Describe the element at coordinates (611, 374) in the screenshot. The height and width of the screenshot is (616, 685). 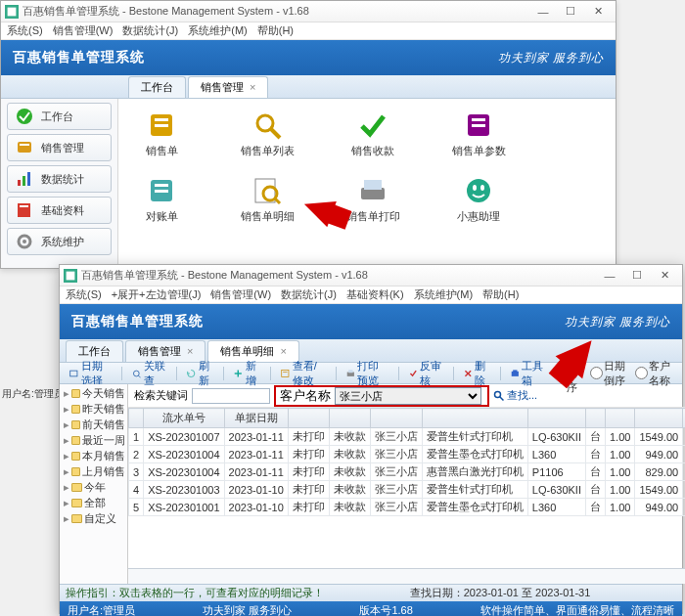
I see `view-option: 日期倒序` at that location.